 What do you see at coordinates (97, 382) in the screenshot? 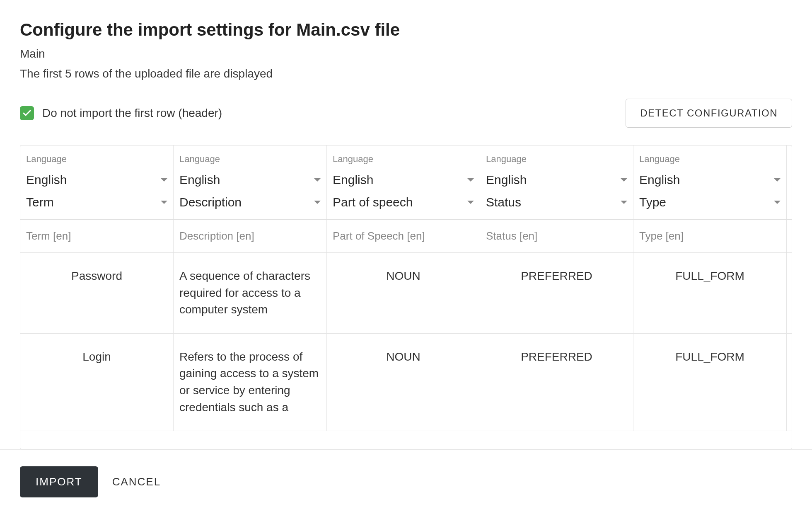
I see `table-cell: Login` at bounding box center [97, 382].